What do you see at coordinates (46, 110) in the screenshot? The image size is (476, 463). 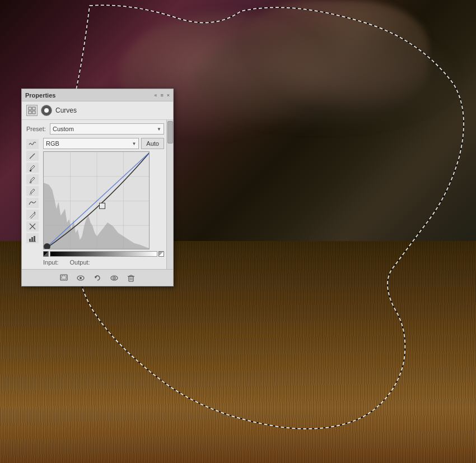 I see `layer-mask-icon` at bounding box center [46, 110].